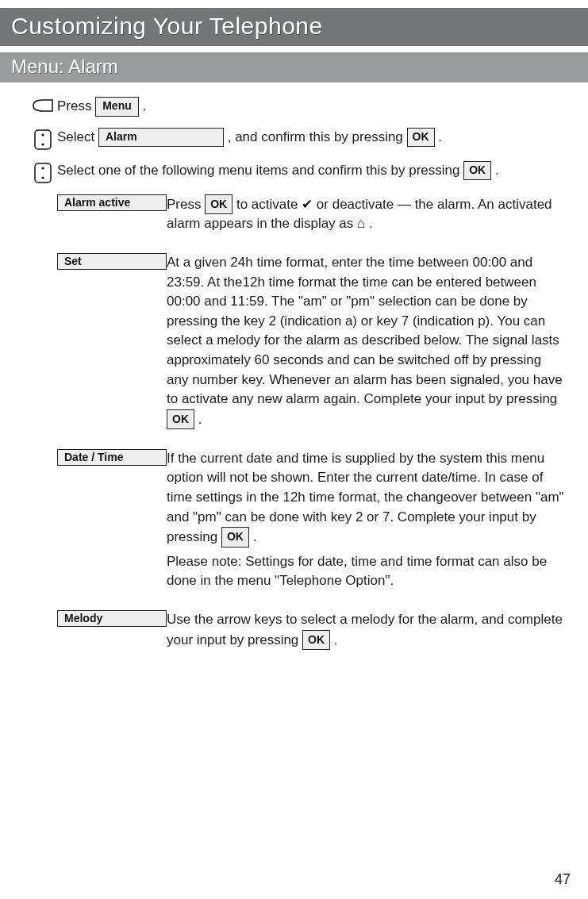 The image size is (588, 899). I want to click on step-select-alarm: Select Alarm , and confirm this by press…, so click(297, 139).